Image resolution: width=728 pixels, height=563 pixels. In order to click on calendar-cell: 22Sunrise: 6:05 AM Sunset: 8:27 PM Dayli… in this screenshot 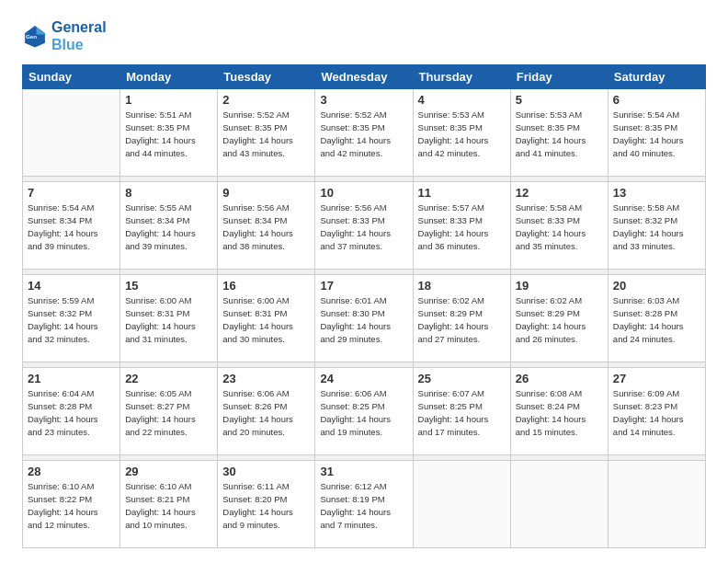, I will do `click(169, 412)`.